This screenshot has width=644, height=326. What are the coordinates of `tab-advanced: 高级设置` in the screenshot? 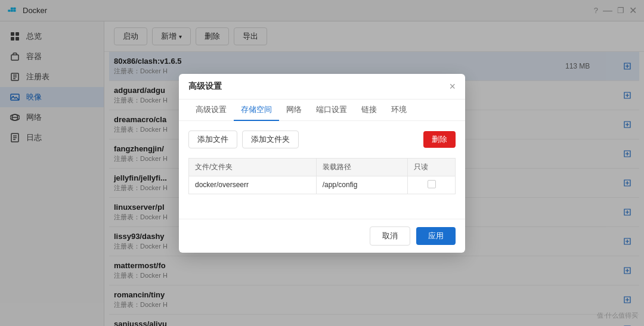 It's located at (211, 110).